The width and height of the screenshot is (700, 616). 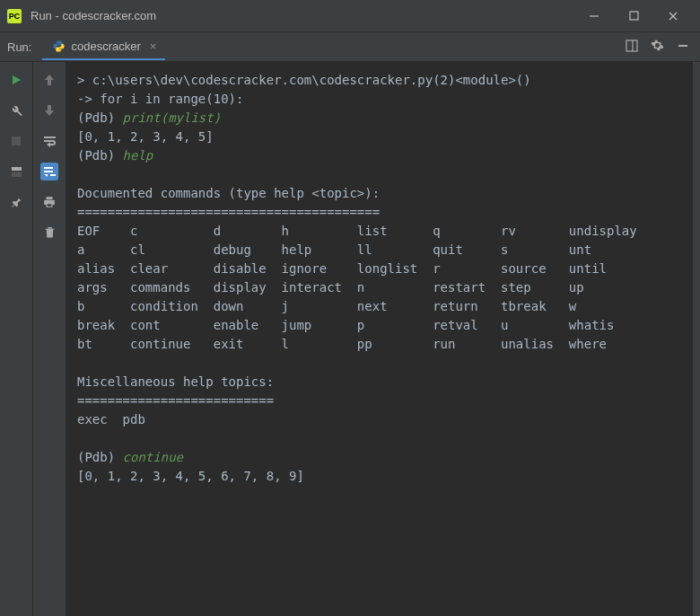 I want to click on out-line: break cont enable jump p retval u whatis, so click(x=346, y=325).